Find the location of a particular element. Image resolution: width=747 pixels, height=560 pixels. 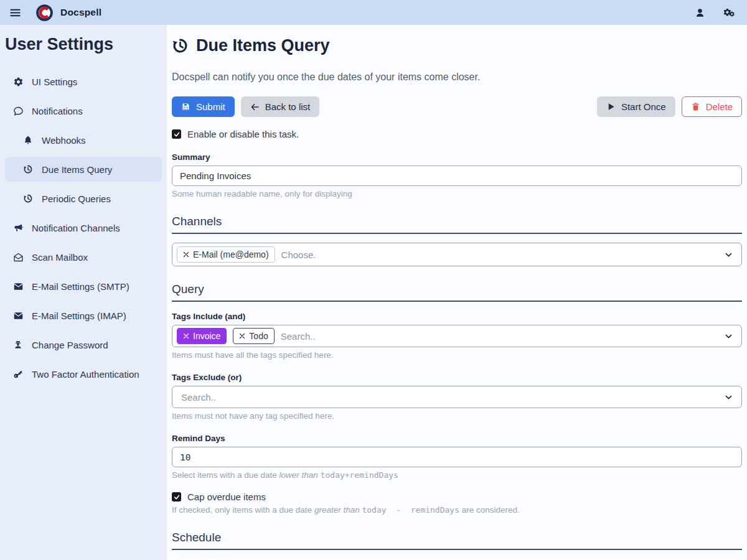

sidebar-item-label: Change Password is located at coordinates (70, 345).